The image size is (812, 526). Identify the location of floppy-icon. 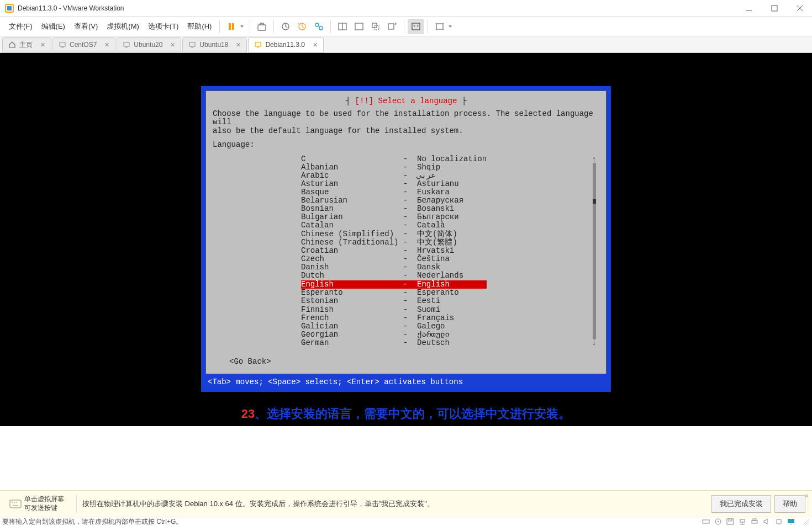
(730, 522).